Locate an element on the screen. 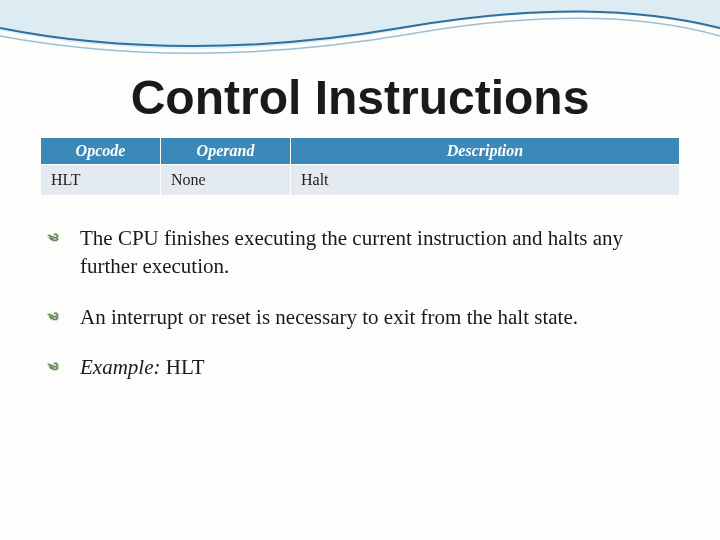 The width and height of the screenshot is (720, 540). col-description: Description is located at coordinates (486, 152).